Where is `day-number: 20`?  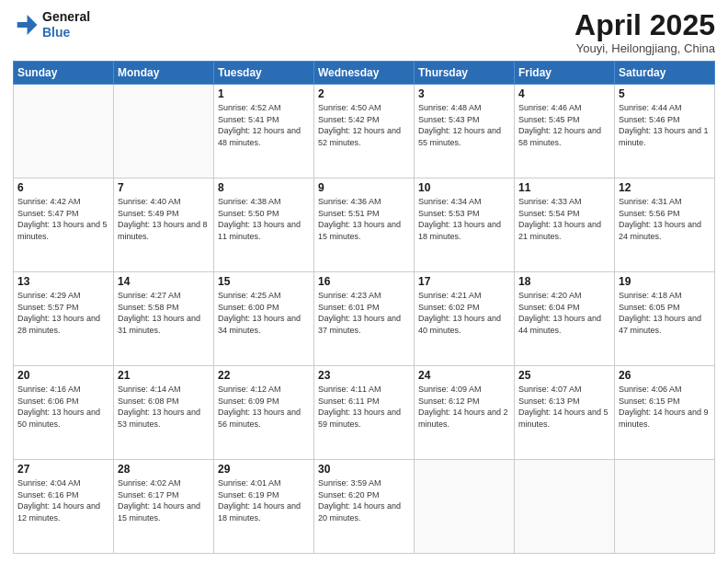 day-number: 20 is located at coordinates (63, 375).